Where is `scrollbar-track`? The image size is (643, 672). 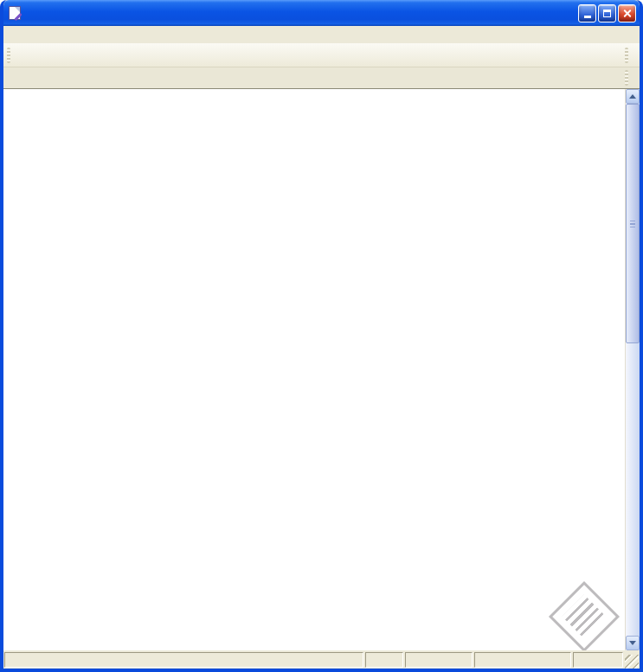 scrollbar-track is located at coordinates (633, 370).